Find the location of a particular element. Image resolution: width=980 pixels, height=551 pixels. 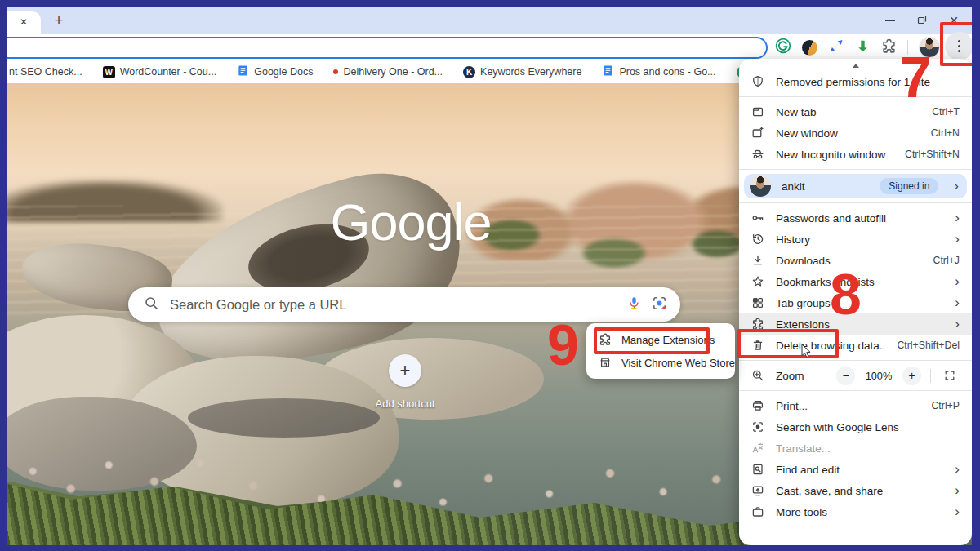

translate-icon is located at coordinates (758, 448).